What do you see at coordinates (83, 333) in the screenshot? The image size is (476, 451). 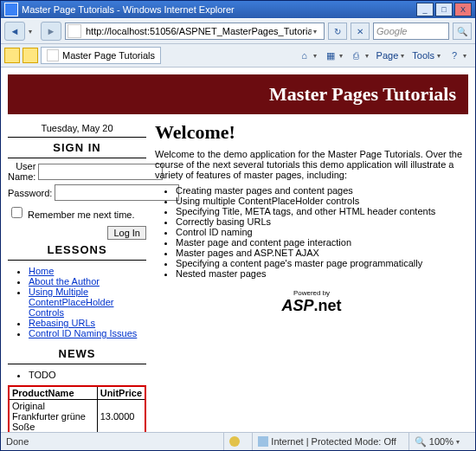 I see `lesson-link: Control ID Naming Issues` at bounding box center [83, 333].